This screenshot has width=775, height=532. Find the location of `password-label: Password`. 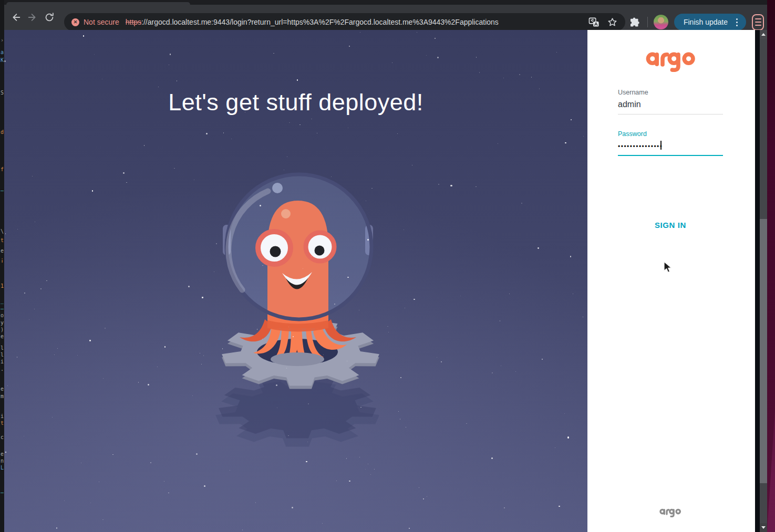

password-label: Password is located at coordinates (670, 134).